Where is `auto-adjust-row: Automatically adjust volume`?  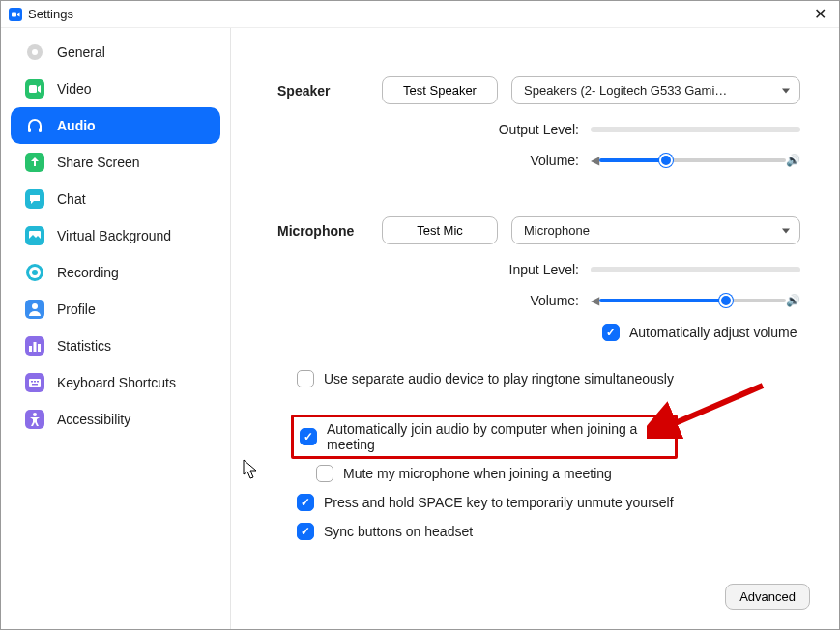 auto-adjust-row: Automatically adjust volume is located at coordinates (539, 332).